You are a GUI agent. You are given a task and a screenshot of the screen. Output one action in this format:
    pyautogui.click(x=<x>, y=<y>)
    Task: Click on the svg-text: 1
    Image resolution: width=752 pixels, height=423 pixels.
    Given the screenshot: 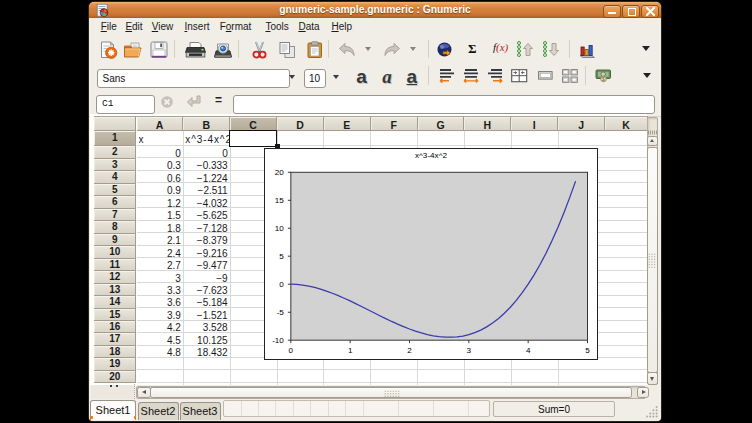 What is the action you would take?
    pyautogui.click(x=350, y=350)
    